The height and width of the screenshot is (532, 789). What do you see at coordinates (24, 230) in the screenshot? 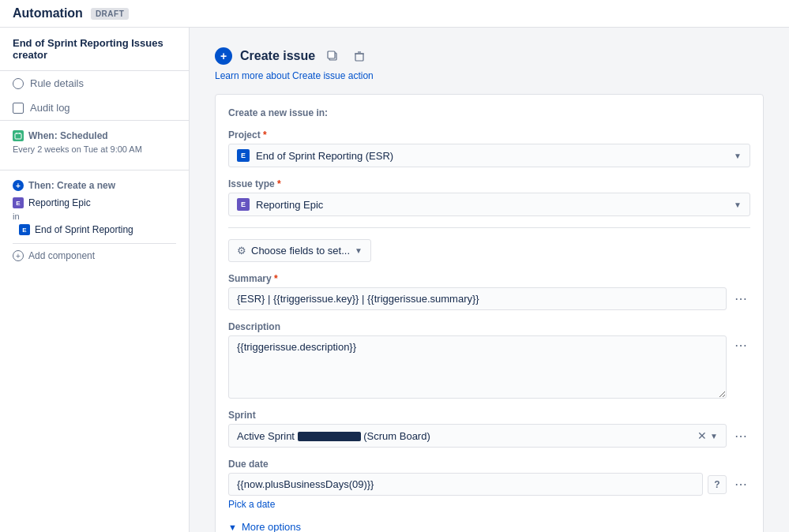
I see `esr-icon: E` at bounding box center [24, 230].